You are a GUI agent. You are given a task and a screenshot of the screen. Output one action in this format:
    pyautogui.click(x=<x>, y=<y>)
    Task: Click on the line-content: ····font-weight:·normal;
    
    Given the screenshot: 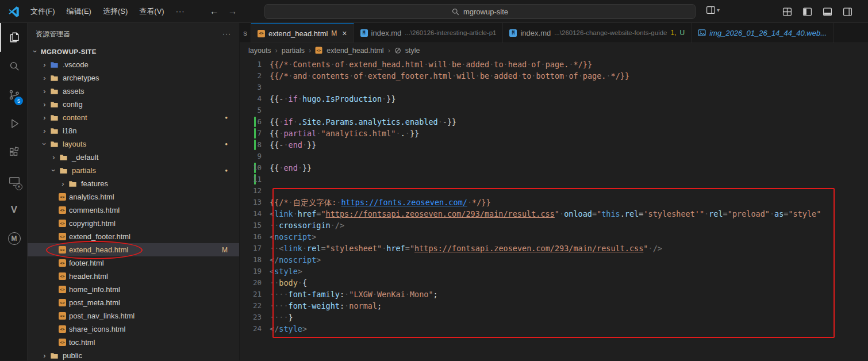 What is the action you would take?
    pyautogui.click(x=569, y=306)
    